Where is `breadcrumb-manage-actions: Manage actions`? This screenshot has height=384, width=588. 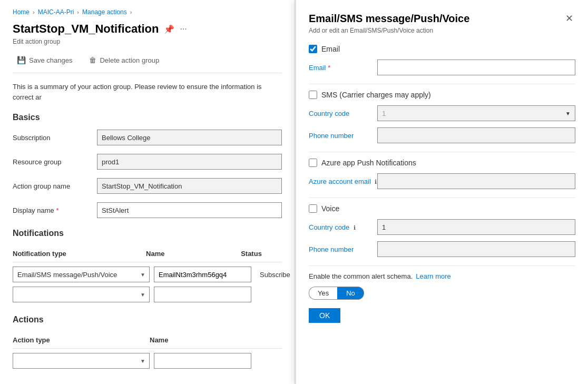 breadcrumb-manage-actions: Manage actions is located at coordinates (104, 12).